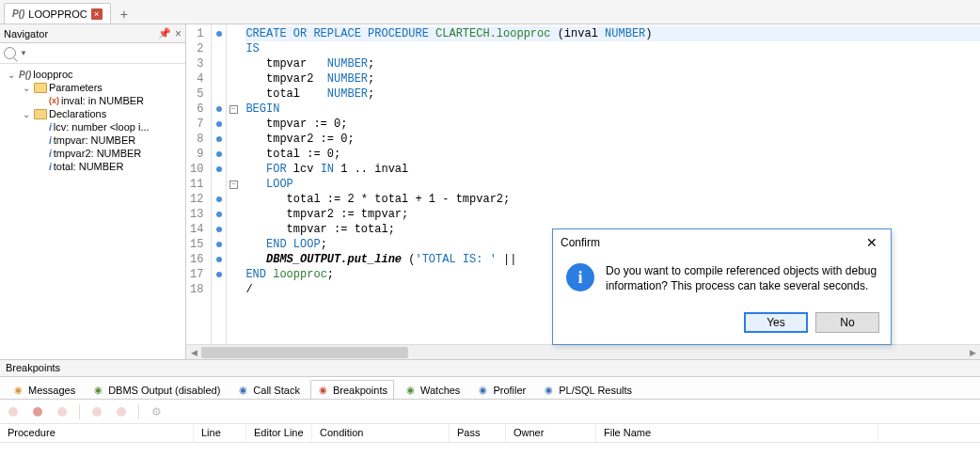  I want to click on line-number-gutter: 123456789101112131415161718, so click(199, 184).